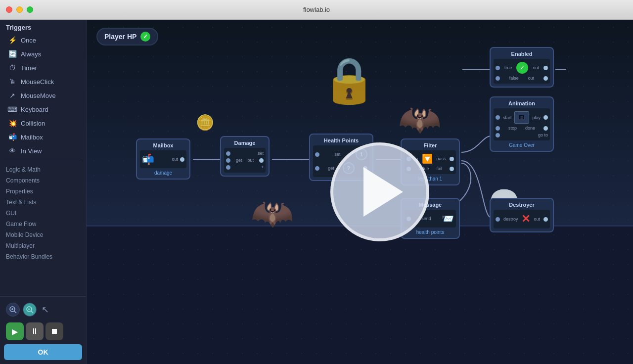  I want to click on destroyer-node-title: Destroyer, so click(522, 205).